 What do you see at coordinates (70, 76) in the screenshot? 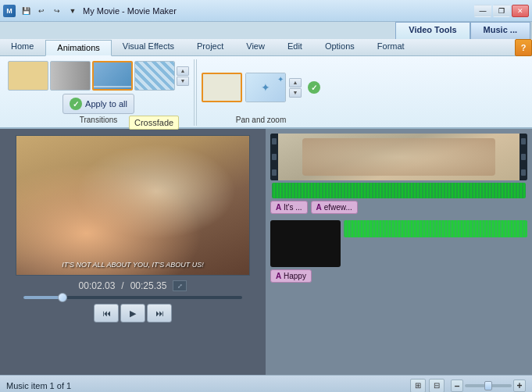
I see `transition-gray` at bounding box center [70, 76].